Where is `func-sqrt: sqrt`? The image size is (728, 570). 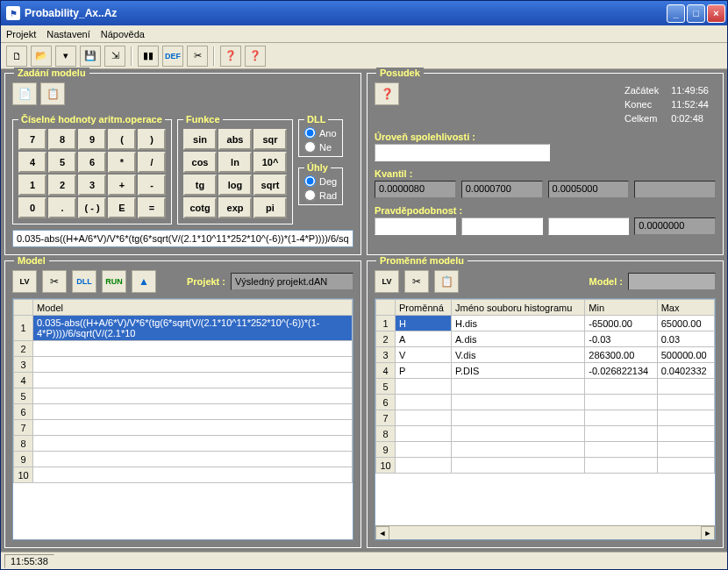 func-sqrt: sqrt is located at coordinates (270, 185).